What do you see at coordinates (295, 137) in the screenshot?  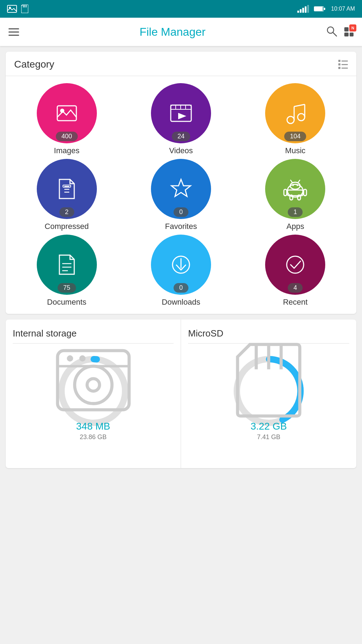 I see `music-count: 104` at bounding box center [295, 137].